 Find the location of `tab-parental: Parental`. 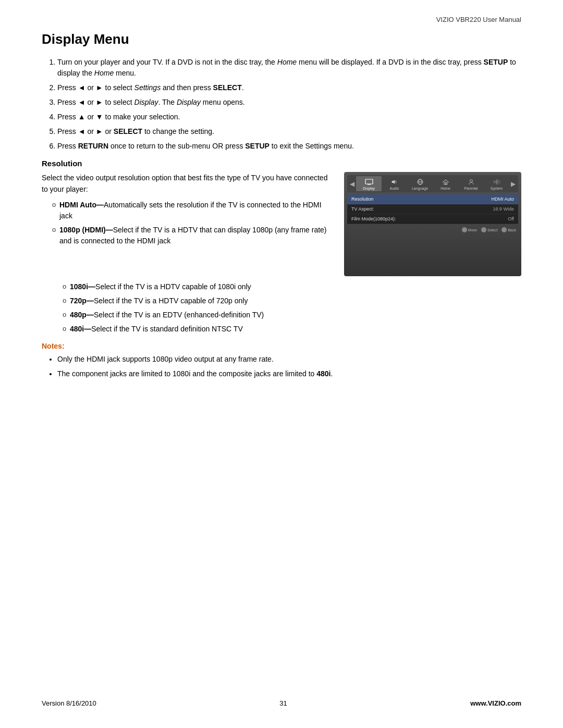

tab-parental: Parental is located at coordinates (471, 183).